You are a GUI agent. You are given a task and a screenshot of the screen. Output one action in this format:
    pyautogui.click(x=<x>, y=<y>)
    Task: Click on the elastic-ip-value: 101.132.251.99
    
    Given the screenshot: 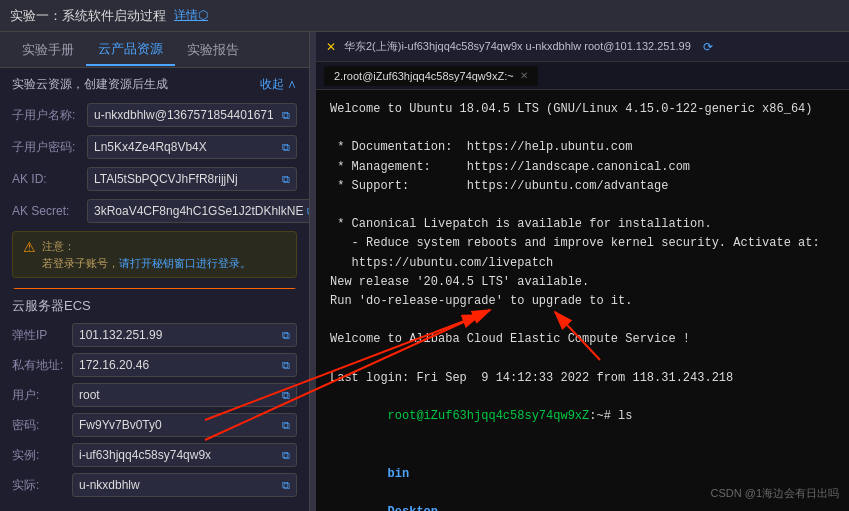 What is the action you would take?
    pyautogui.click(x=120, y=335)
    